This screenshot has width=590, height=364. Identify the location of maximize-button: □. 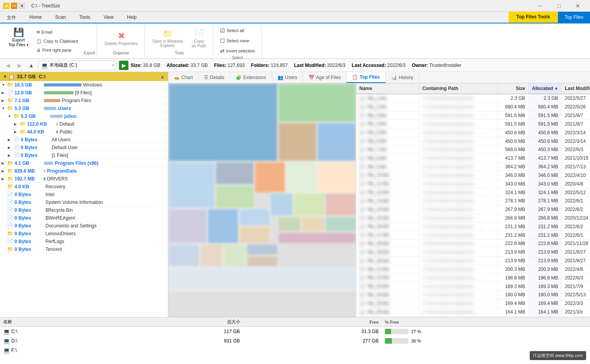
(559, 6).